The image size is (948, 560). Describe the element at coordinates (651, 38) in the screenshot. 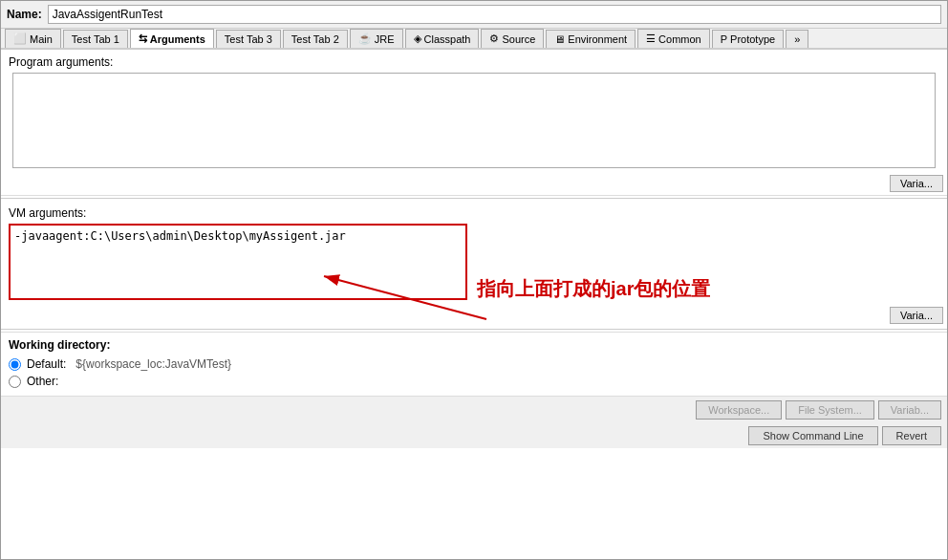

I see `common-icon: ☰` at that location.